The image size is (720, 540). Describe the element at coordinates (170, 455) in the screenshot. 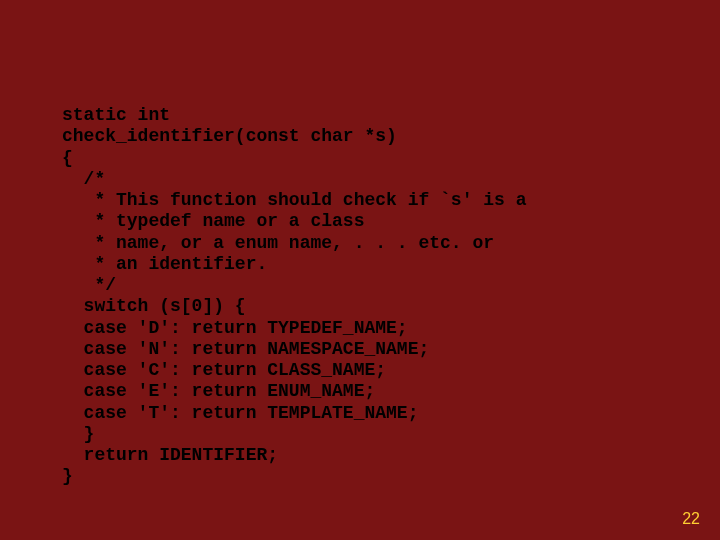

I see `code-line: return IDENTIFIER;` at that location.